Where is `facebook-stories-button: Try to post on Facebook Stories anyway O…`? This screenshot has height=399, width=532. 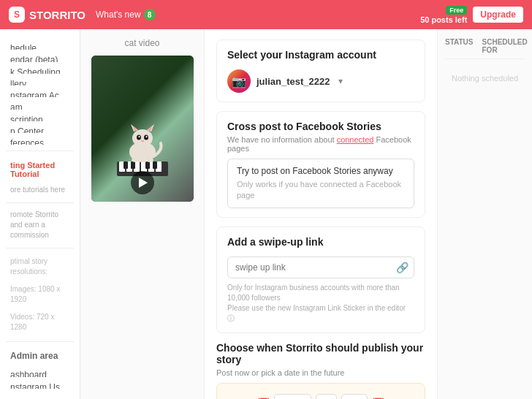
facebook-stories-button: Try to post on Facebook Stories anyway O… is located at coordinates (321, 183).